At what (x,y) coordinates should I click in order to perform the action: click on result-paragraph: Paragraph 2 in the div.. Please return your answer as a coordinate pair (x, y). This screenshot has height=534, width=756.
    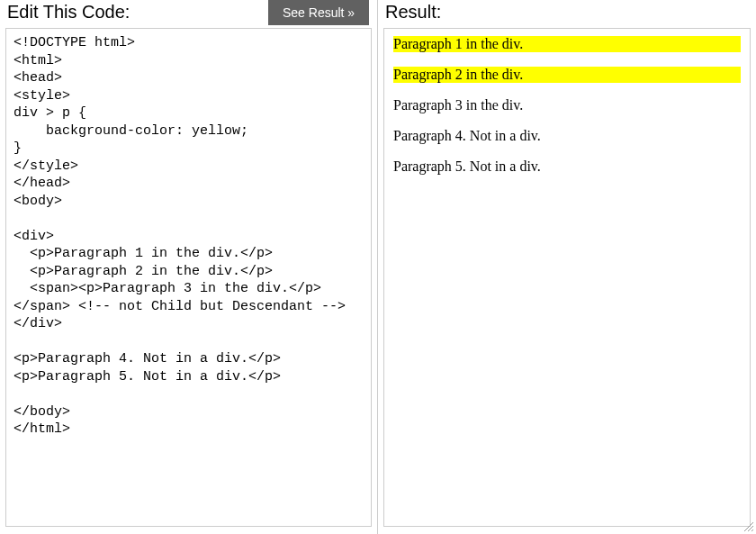
    Looking at the image, I should click on (567, 75).